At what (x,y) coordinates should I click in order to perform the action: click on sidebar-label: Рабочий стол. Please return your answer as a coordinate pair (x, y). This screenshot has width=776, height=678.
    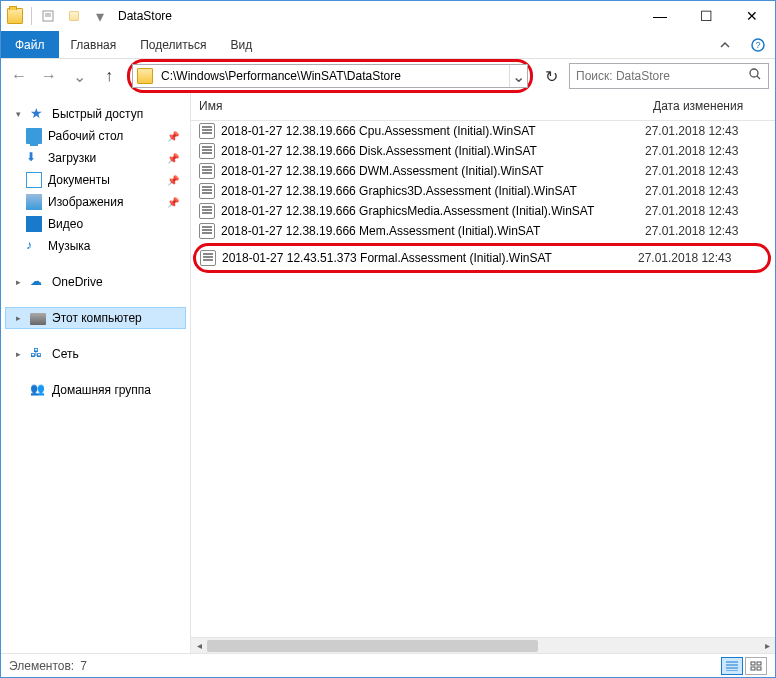
    Looking at the image, I should click on (86, 136).